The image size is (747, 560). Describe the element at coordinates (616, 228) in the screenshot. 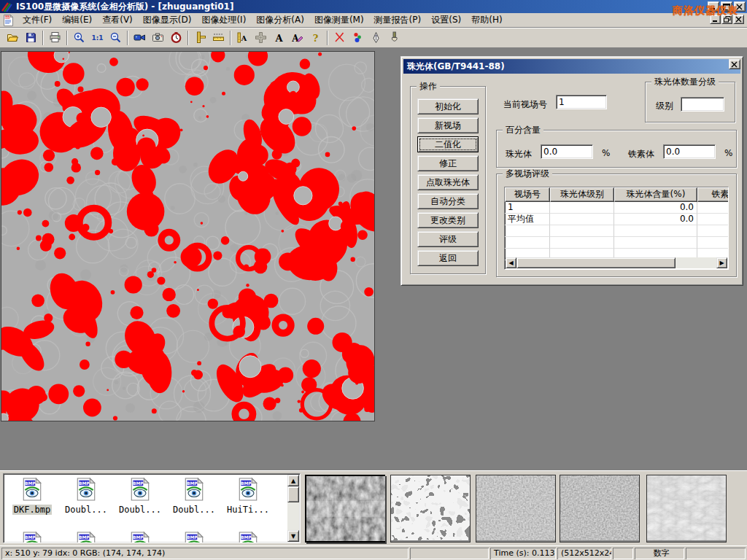

I see `multi-field-table: 视场号珠光体级别珠光体含量(%)铁素体含量(%) 10.0平均值0.0 ◀ ▶` at that location.